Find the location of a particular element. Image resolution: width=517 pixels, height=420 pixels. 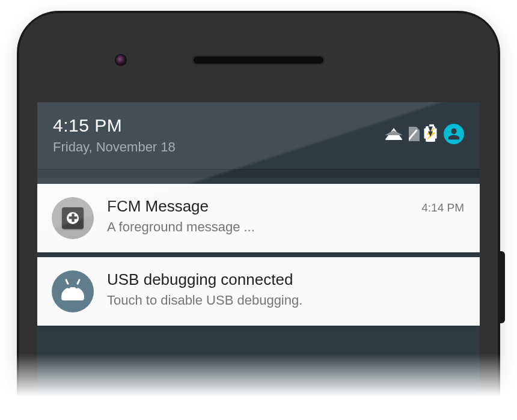

notification-item: ✚ FCM Message 4:14 PM A foreground messa… is located at coordinates (258, 218).